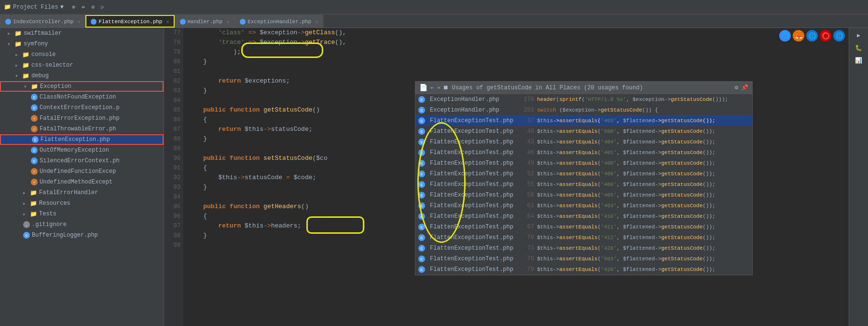 This screenshot has height=326, width=868. Describe the element at coordinates (174, 177) in the screenshot. I see `line-numbers: 77 78 79 80 81 82 83 84 85 86 87 88 89 9…` at that location.